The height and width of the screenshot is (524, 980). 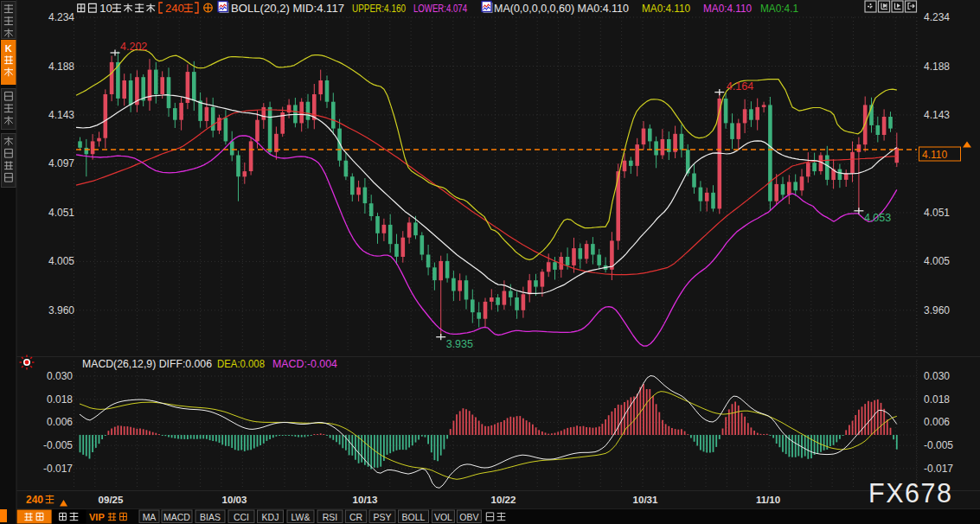 What do you see at coordinates (365, 500) in the screenshot?
I see `svg-text: 10/13` at bounding box center [365, 500].